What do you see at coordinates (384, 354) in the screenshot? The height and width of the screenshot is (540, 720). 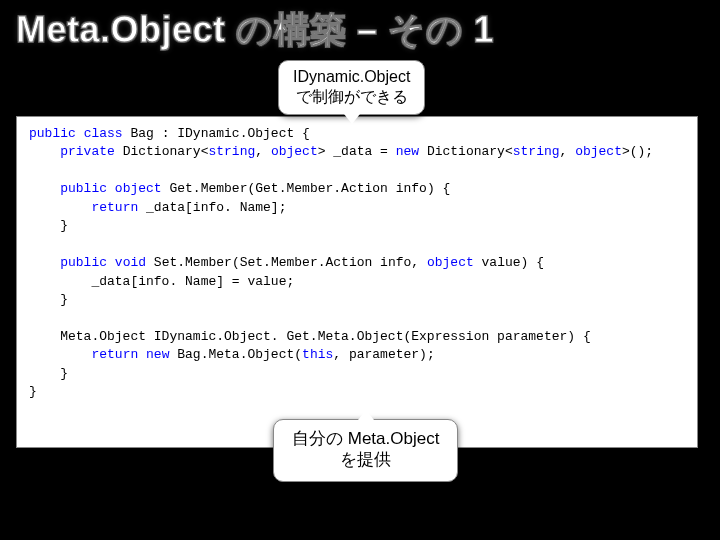 I see `code-text: , parameter);` at bounding box center [384, 354].